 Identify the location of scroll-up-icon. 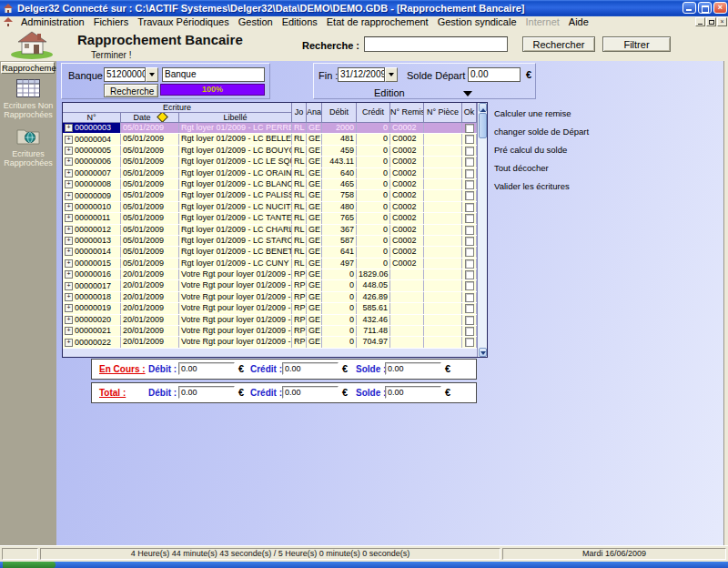
(482, 107).